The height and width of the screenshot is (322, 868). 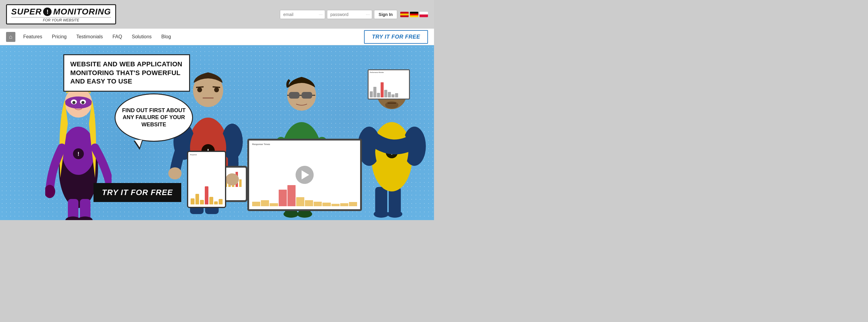 What do you see at coordinates (207, 180) in the screenshot?
I see `tablet-device: Response` at bounding box center [207, 180].